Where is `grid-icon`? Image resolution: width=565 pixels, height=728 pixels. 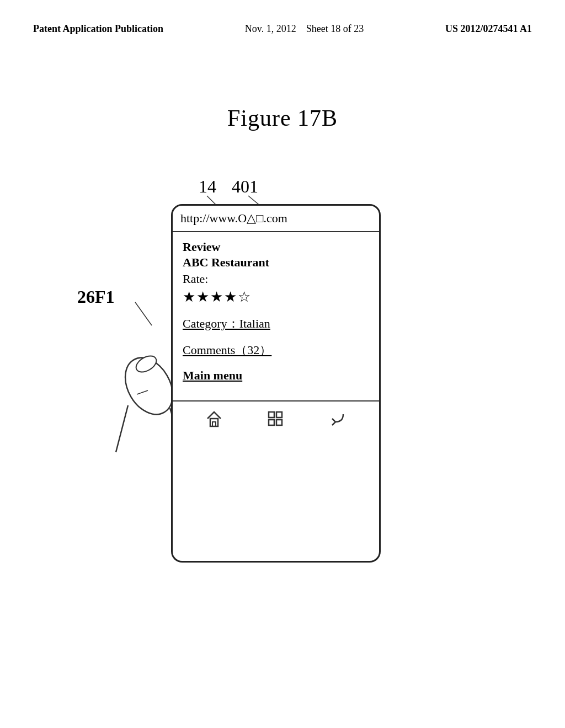 grid-icon is located at coordinates (275, 420).